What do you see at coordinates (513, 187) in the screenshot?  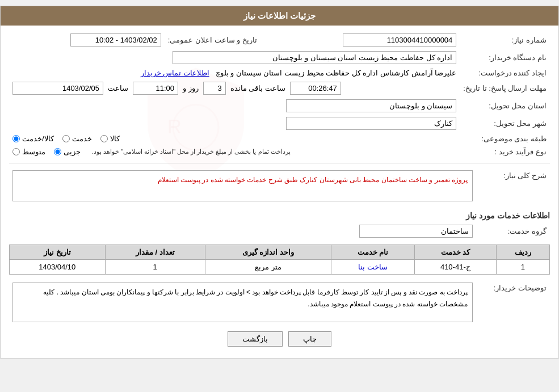 I see `description-label: شرح کلی نیاز:` at bounding box center [513, 187].